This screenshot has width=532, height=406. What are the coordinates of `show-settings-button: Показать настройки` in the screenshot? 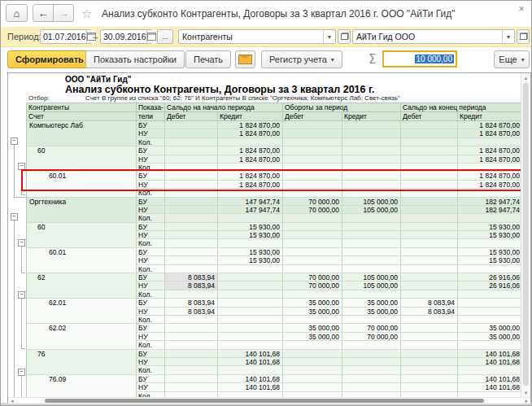 It's located at (135, 59).